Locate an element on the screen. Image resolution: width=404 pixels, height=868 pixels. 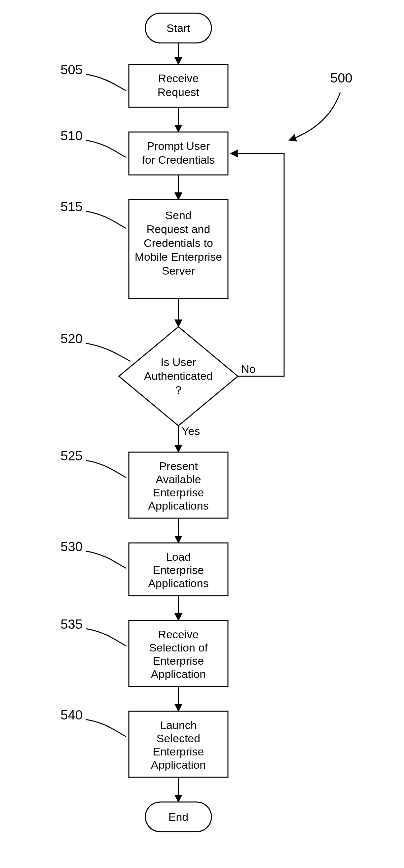
node-515-text5: Server is located at coordinates (178, 271).